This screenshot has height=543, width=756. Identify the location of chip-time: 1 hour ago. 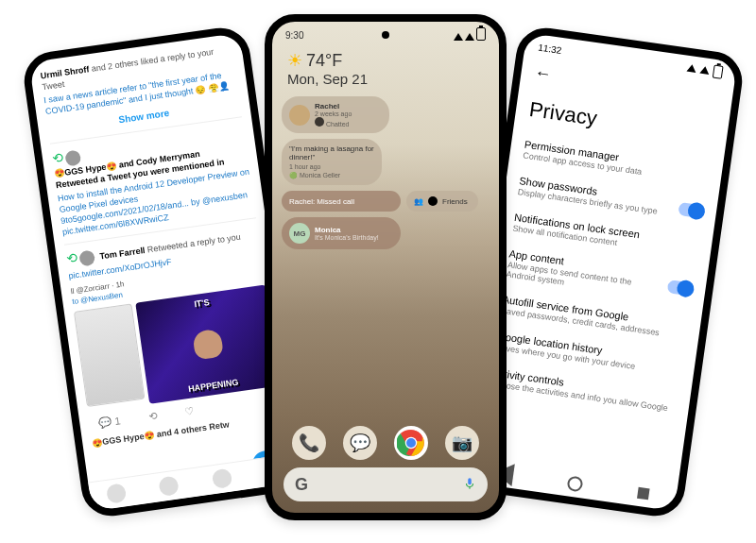
(304, 166).